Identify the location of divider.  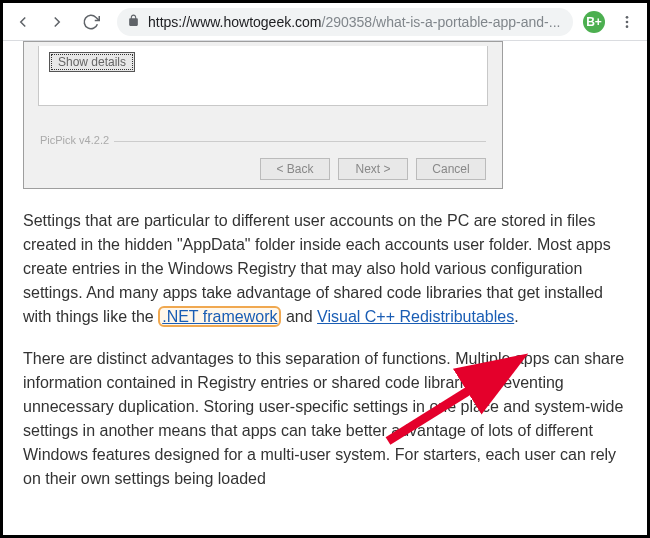
(300, 142).